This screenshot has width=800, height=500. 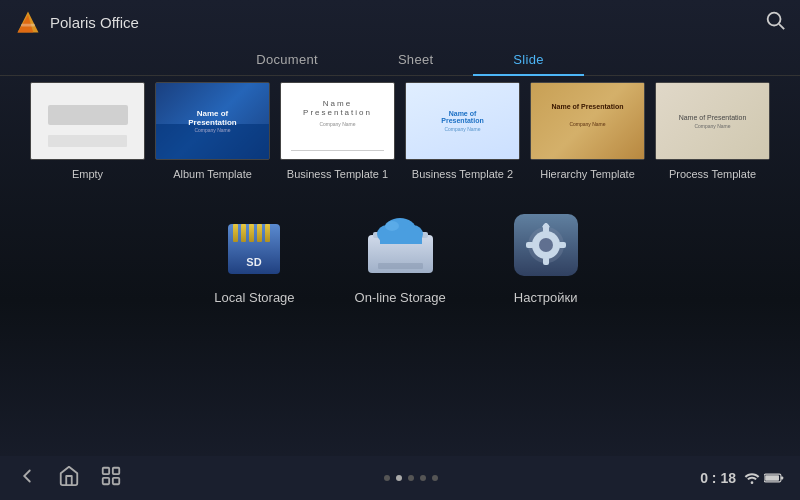 What do you see at coordinates (712, 174) in the screenshot?
I see `template-proc-label: Process Template` at bounding box center [712, 174].